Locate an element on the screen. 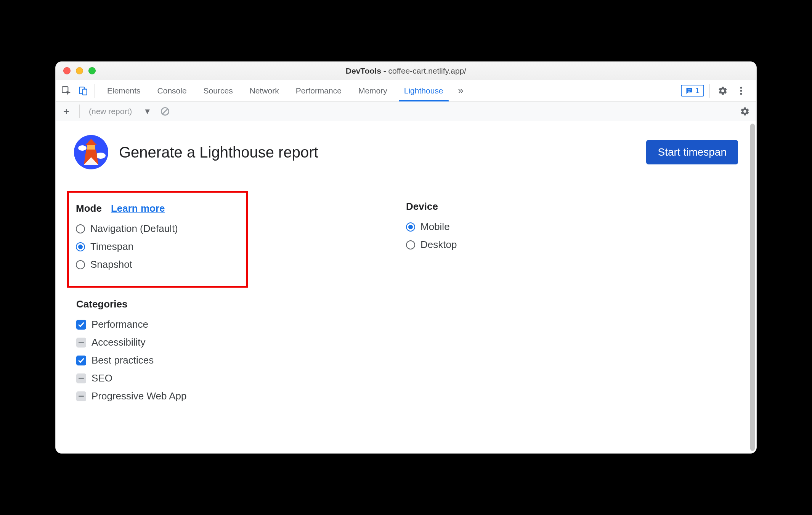 Image resolution: width=812 pixels, height=515 pixels. lighthouse-toolbar: + (new report) ▼ is located at coordinates (406, 111).